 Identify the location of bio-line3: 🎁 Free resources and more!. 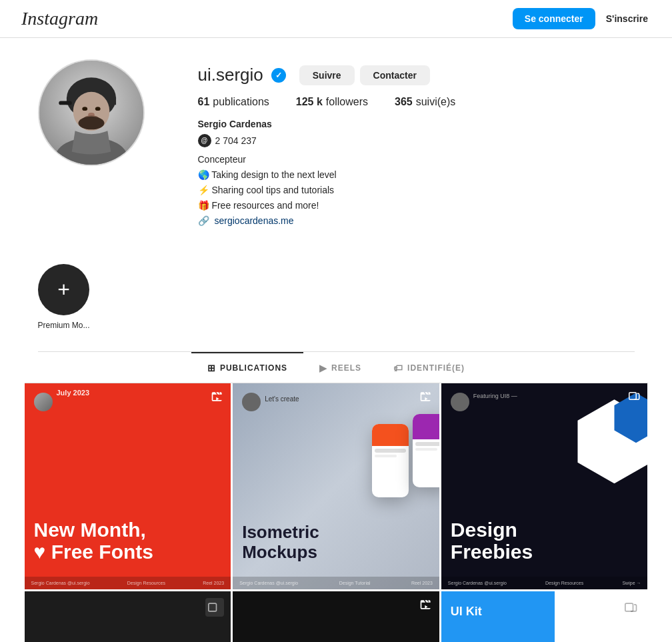
(416, 205).